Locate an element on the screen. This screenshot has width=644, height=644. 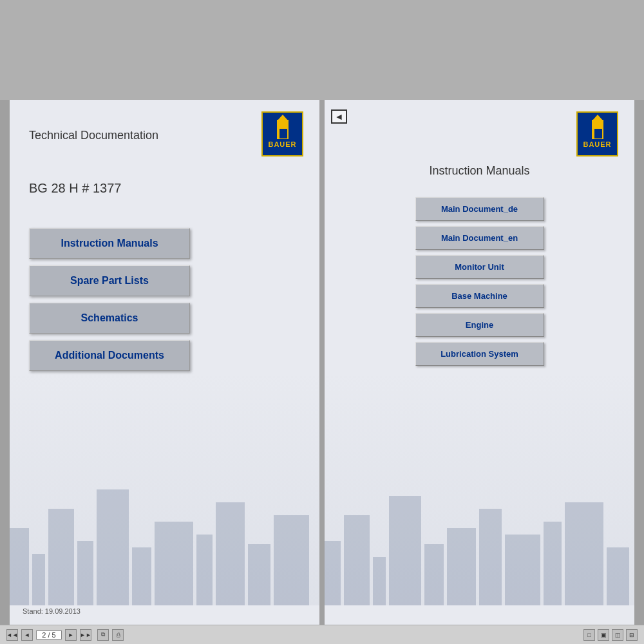
page-indicator: 2 / 5 is located at coordinates (49, 635).